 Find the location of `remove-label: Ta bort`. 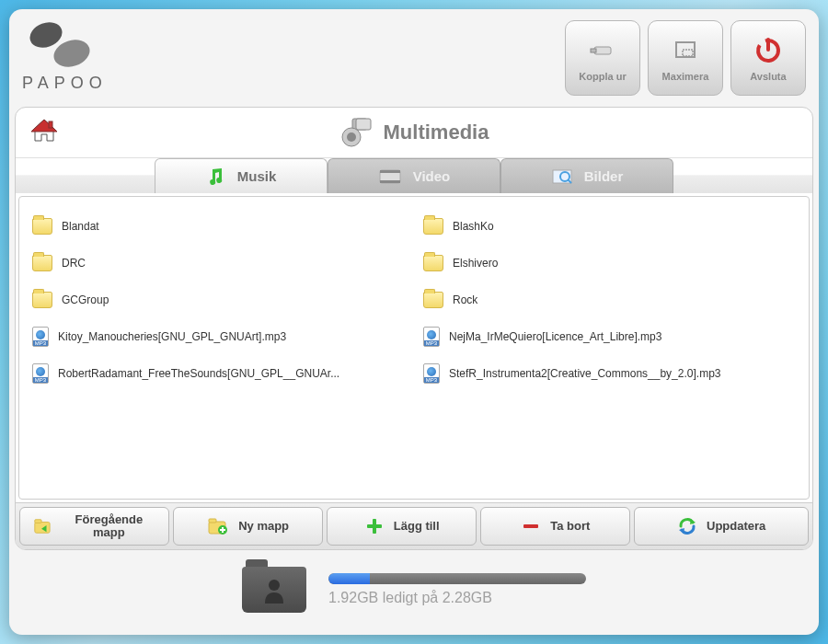

remove-label: Ta bort is located at coordinates (570, 526).